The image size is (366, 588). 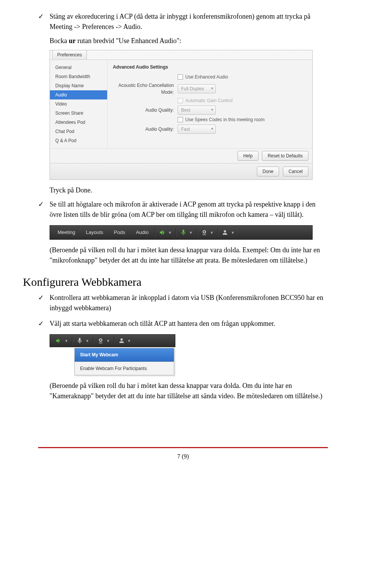 I want to click on done-button: Done, so click(x=268, y=171).